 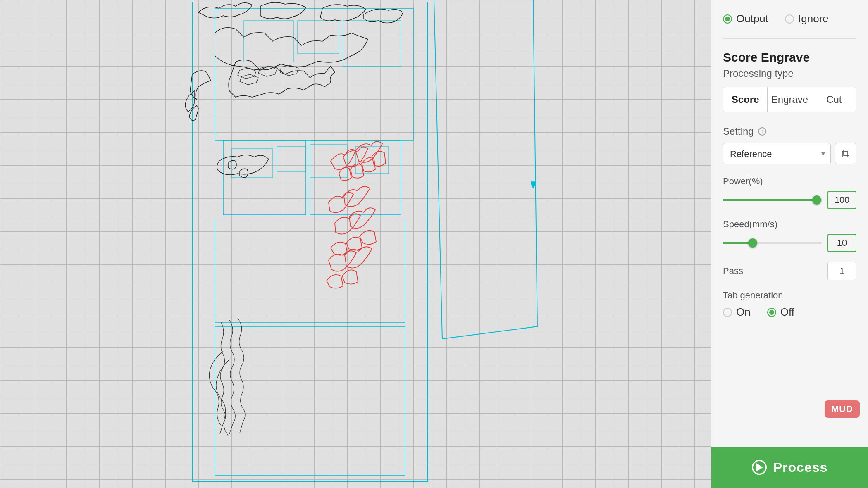 What do you see at coordinates (789, 193) in the screenshot?
I see `power-param: Power(%) 100` at bounding box center [789, 193].